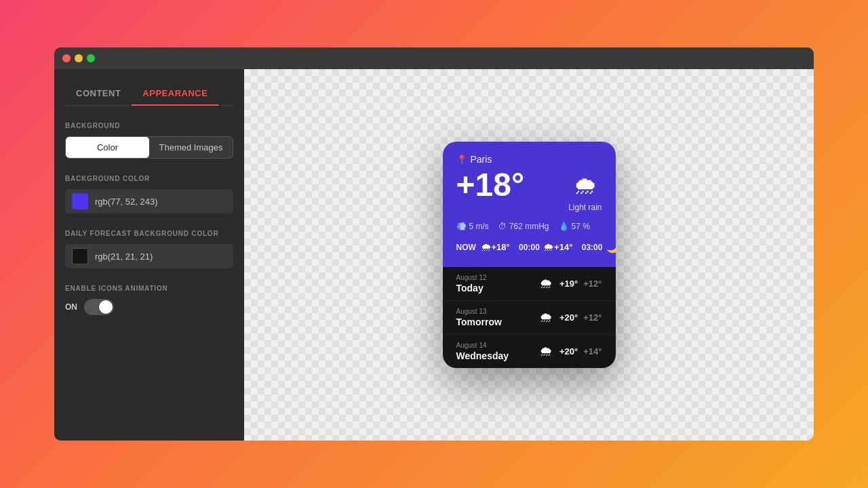 The image size is (868, 488). Describe the element at coordinates (498, 288) in the screenshot. I see `forecast-day-0: Today` at that location.